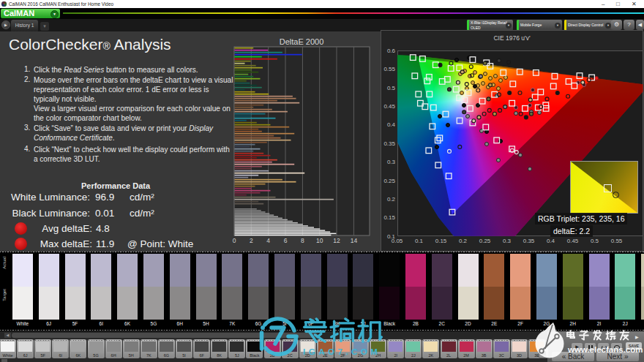 Image resolution: width=644 pixels, height=362 pixels. Describe the element at coordinates (320, 241) in the screenshot. I see `svg-text: 10` at that location.